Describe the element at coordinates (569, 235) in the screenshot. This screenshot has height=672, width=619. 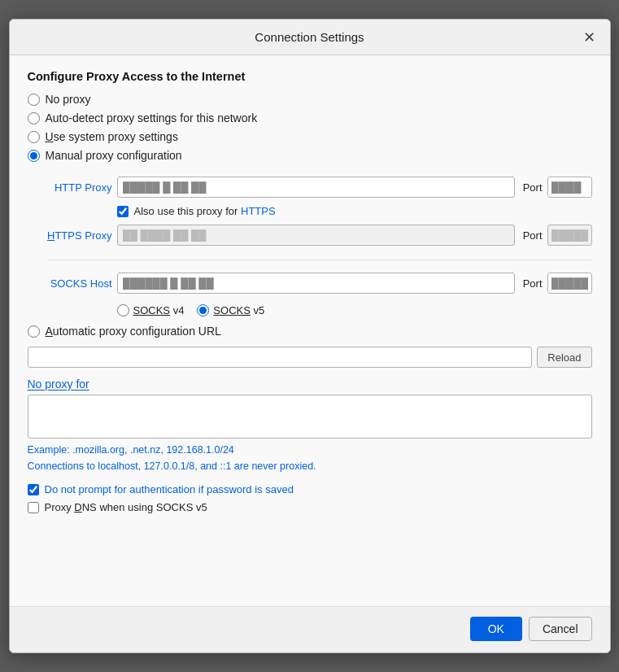
I see `https-port-input` at that location.